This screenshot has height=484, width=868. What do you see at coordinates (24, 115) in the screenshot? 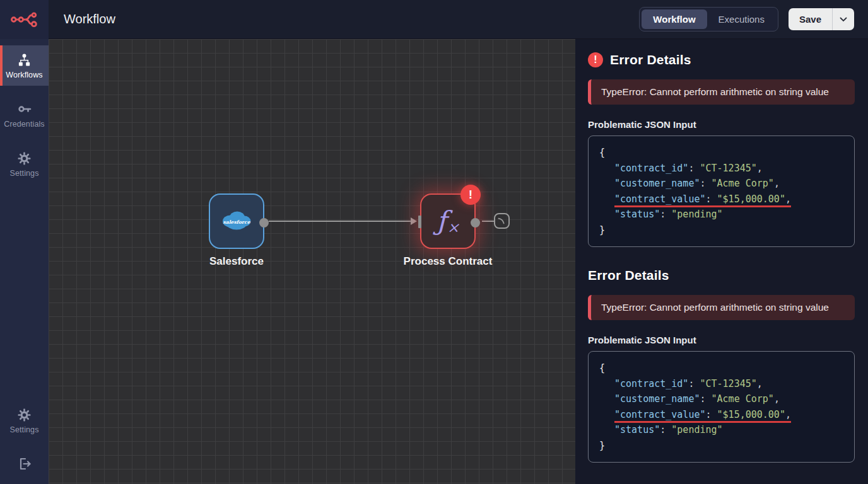
I see `sidebar-item-credentials: Credentials` at bounding box center [24, 115].